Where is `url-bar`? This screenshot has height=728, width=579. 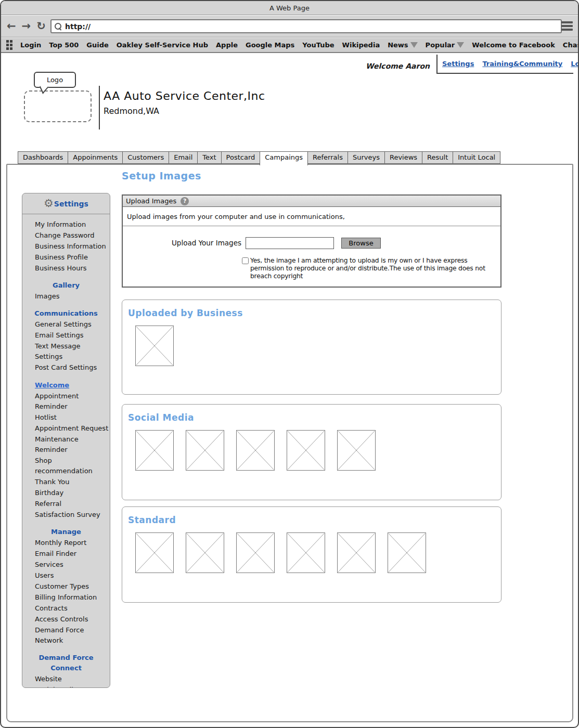 url-bar is located at coordinates (306, 26).